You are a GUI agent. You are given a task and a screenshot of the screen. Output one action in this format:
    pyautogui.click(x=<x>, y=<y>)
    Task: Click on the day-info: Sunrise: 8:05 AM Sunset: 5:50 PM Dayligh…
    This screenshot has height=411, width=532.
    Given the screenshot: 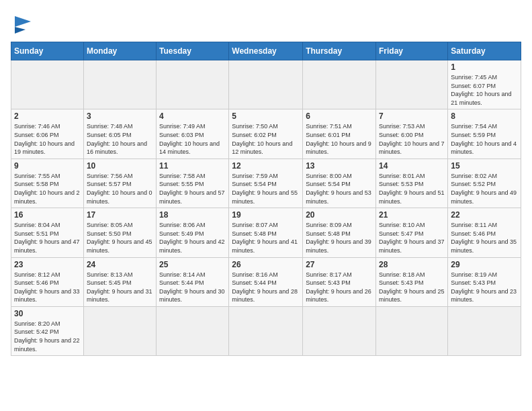 What is the action you would take?
    pyautogui.click(x=120, y=238)
    